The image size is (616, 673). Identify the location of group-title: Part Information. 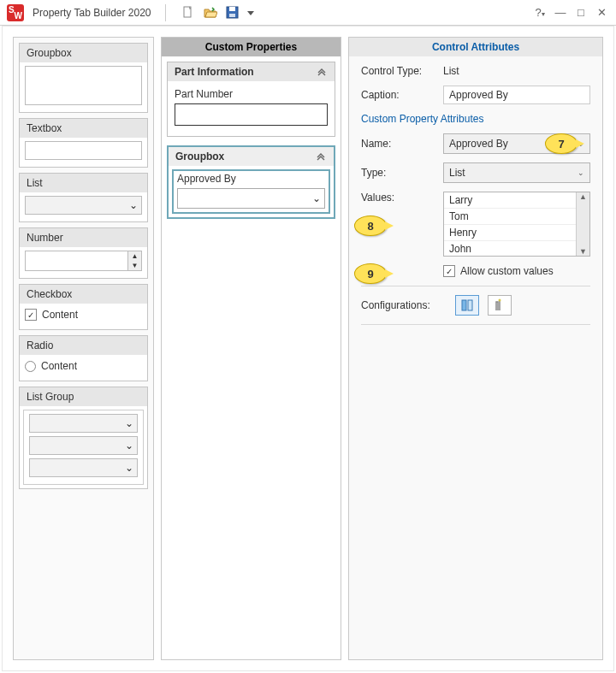
(214, 72).